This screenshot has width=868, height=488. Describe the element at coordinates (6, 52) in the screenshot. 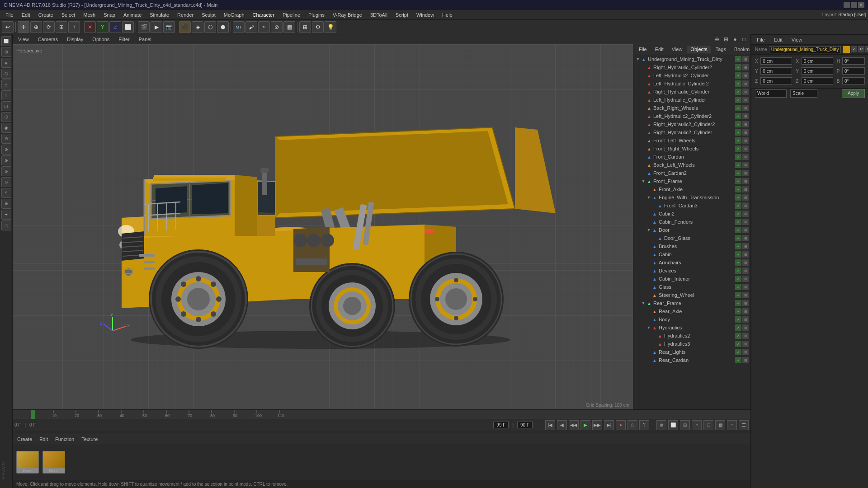

I see `sidebar-view: ⊞` at that location.